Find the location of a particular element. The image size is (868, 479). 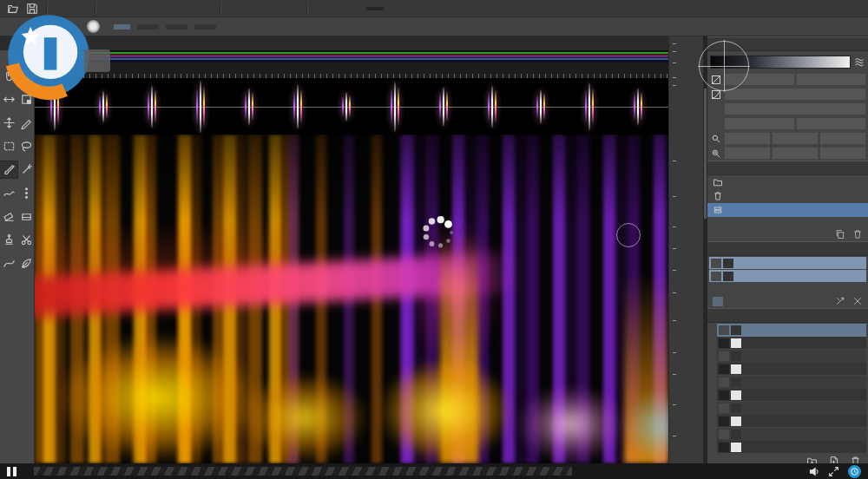

brightness-curve-field is located at coordinates (795, 94).